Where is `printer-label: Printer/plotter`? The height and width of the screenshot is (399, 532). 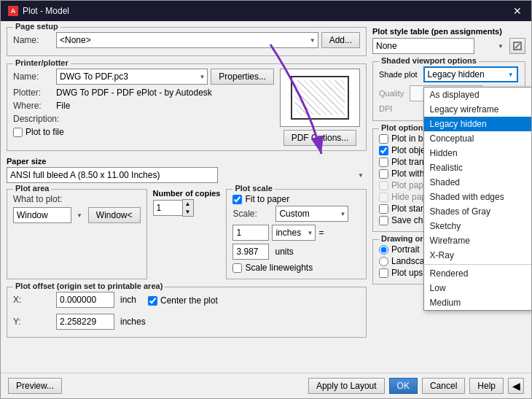 printer-label: Printer/plotter is located at coordinates (42, 63).